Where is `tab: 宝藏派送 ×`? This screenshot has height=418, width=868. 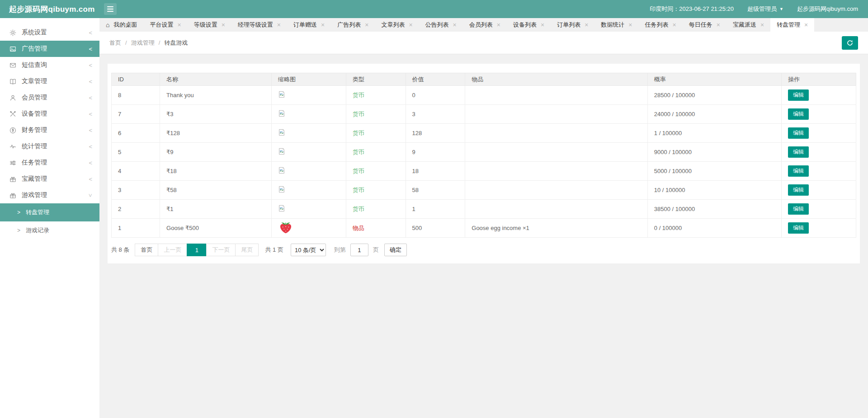 tab: 宝藏派送 × is located at coordinates (749, 25).